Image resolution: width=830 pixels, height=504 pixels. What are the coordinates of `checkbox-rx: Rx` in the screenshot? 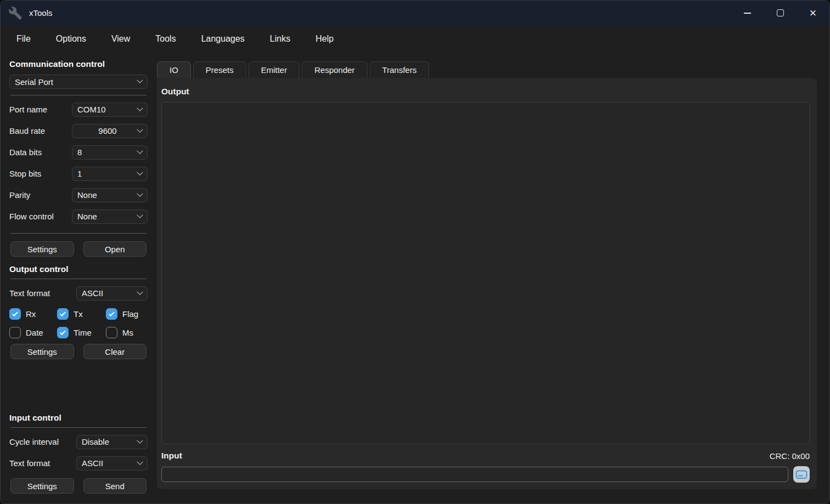 It's located at (33, 314).